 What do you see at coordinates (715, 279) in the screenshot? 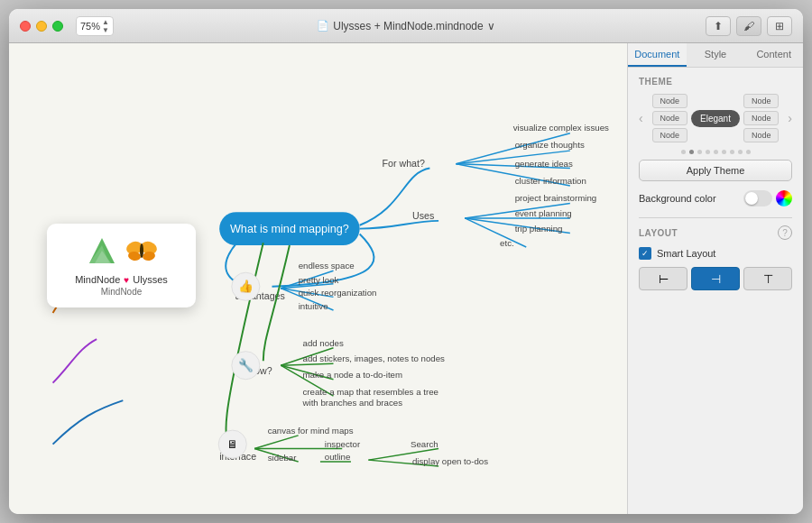
I see `layout-option-center: ⊣` at bounding box center [715, 279].